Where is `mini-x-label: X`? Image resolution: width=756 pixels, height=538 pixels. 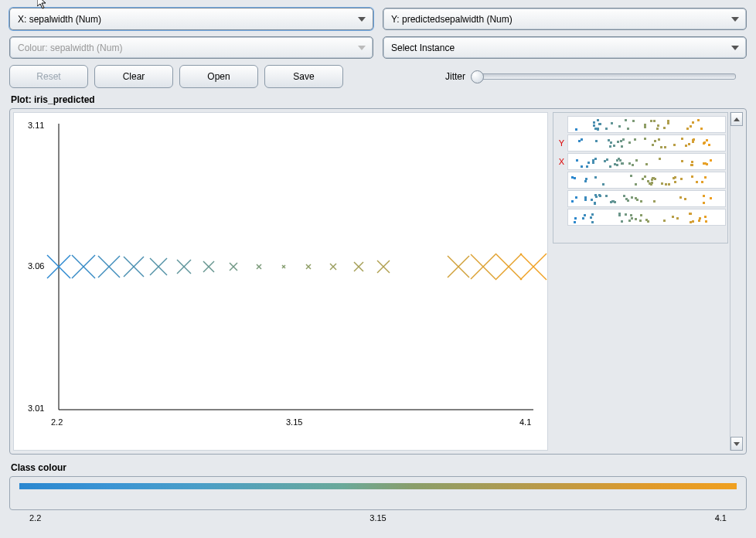
mini-x-label: X is located at coordinates (560, 162).